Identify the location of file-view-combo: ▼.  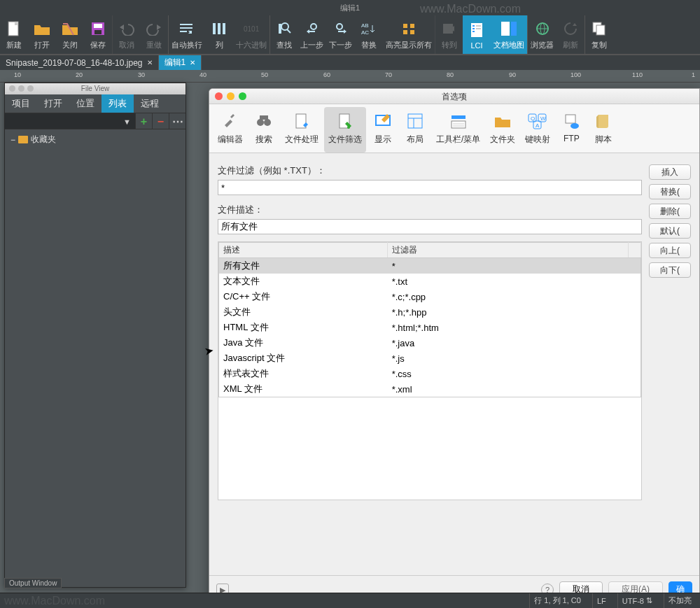
(70, 121).